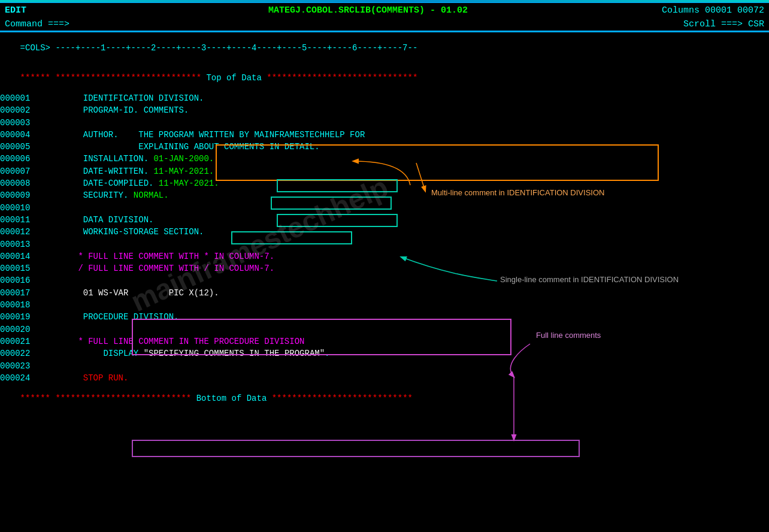  Describe the element at coordinates (24, 353) in the screenshot. I see `line-num-22: 000022` at that location.